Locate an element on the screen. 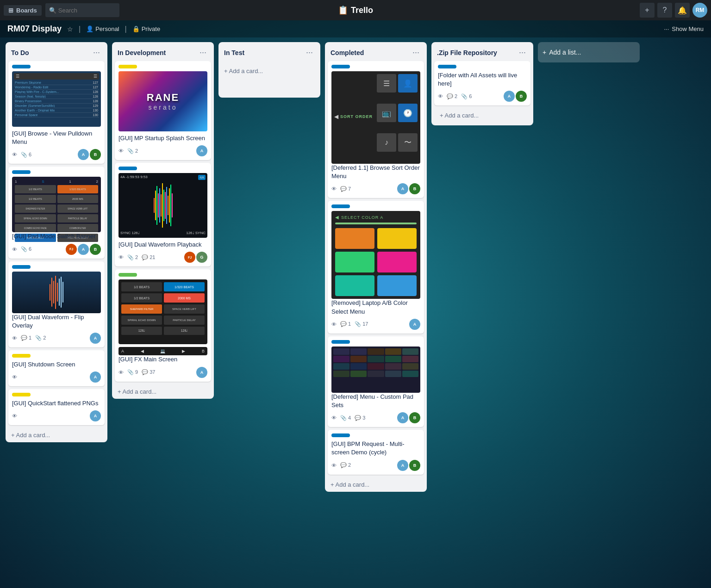  so-icon-list: ☰ is located at coordinates (387, 83).